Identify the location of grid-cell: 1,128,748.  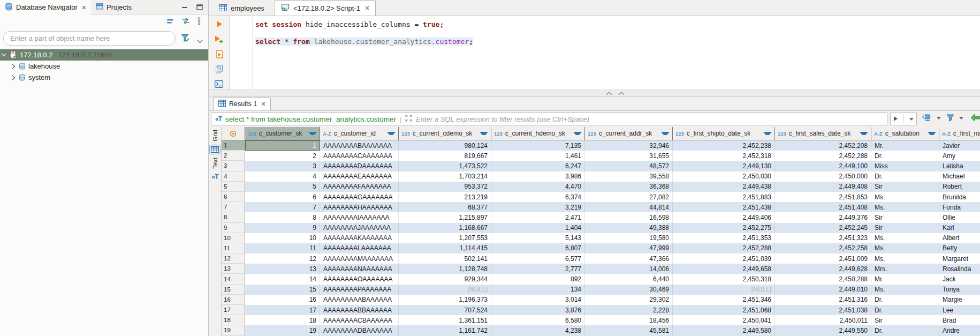
(445, 269).